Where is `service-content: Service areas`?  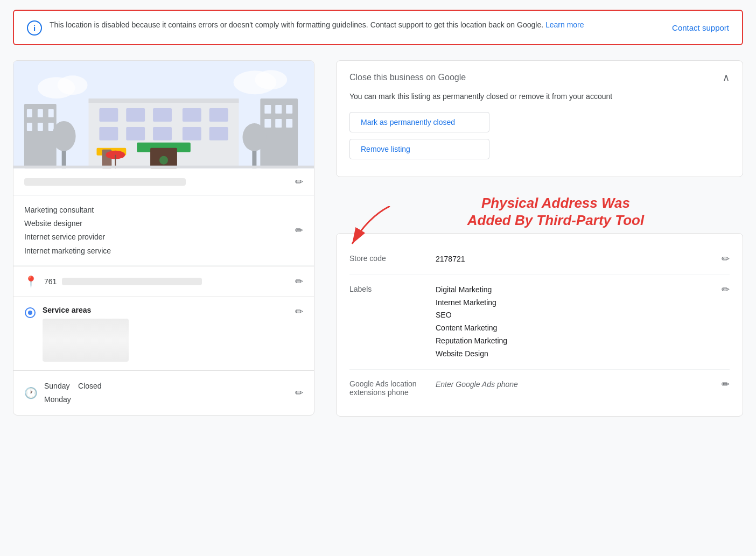
service-content: Service areas is located at coordinates (86, 334).